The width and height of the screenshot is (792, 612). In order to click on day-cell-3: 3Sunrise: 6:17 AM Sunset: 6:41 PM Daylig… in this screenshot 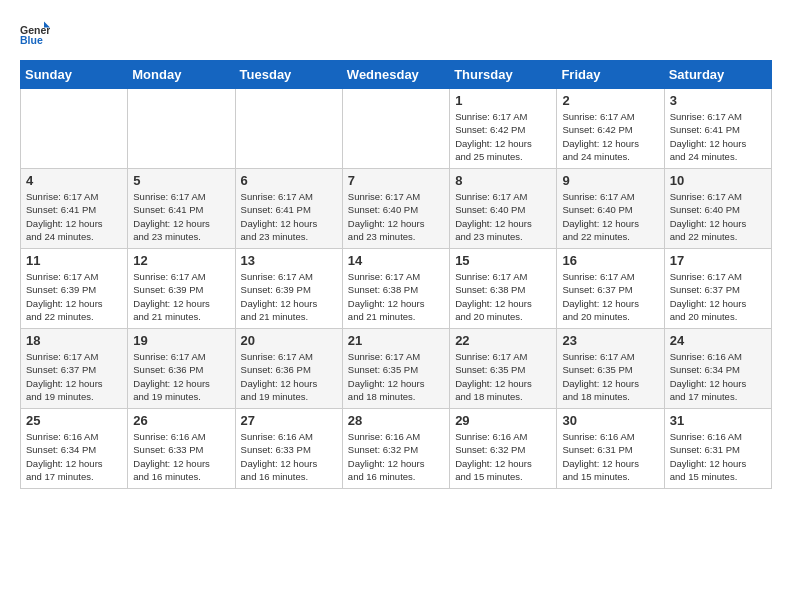, I will do `click(718, 129)`.